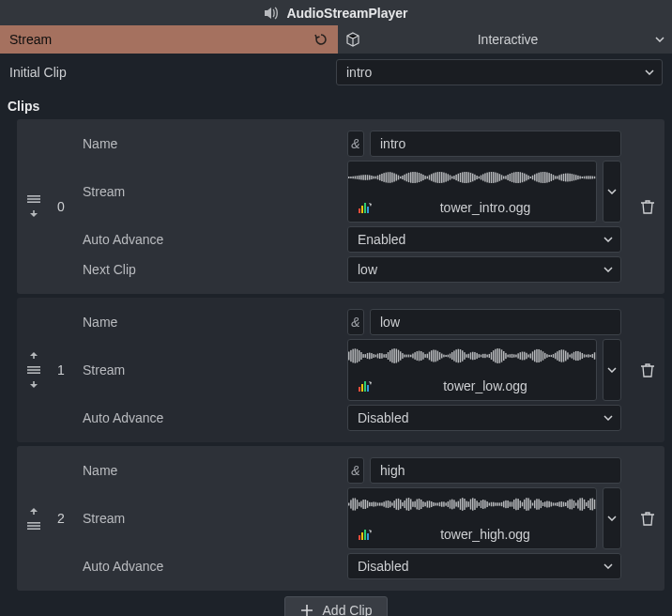 This screenshot has height=616, width=672. Describe the element at coordinates (211, 518) in the screenshot. I see `clip-stream-label: Stream` at that location.